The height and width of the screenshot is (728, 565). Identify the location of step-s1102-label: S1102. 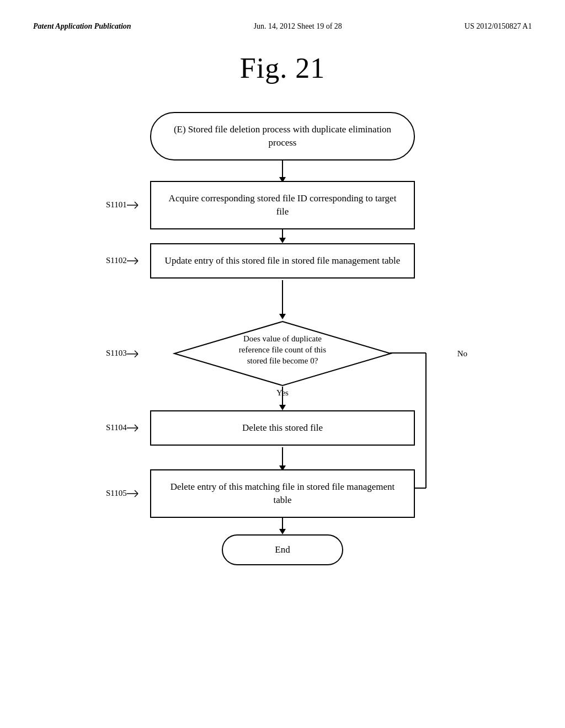
(122, 261).